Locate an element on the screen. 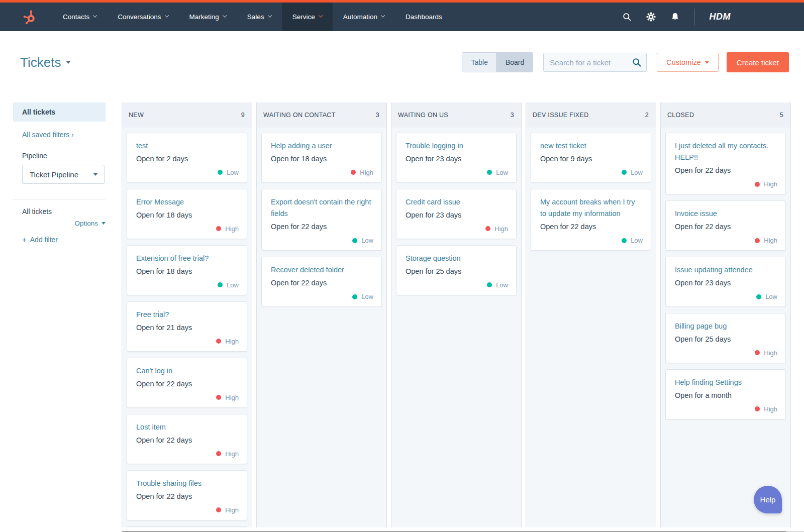 The image size is (804, 532). pipeline-select: Ticket Pipeline is located at coordinates (63, 174).